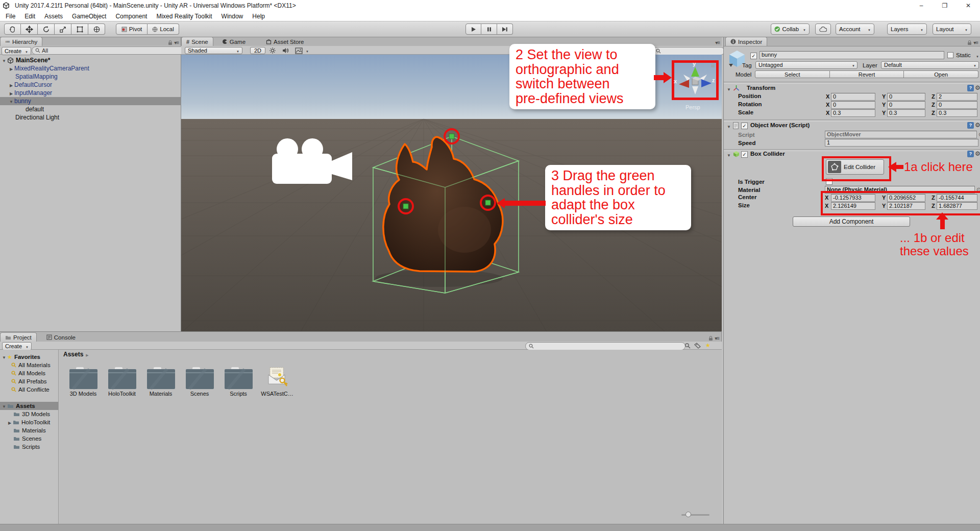  Describe the element at coordinates (851, 222) in the screenshot. I see `add-component-button: Add Component` at that location.